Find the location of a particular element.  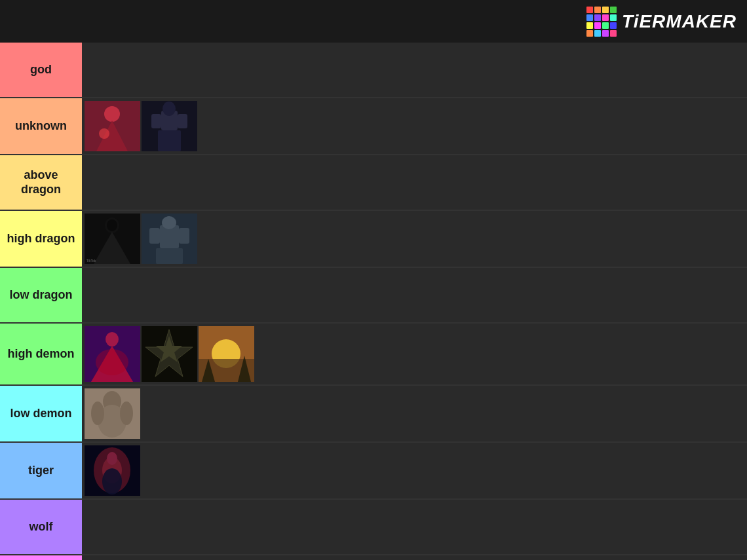

tier-row-above-dragon: abovedragon is located at coordinates (374, 183).